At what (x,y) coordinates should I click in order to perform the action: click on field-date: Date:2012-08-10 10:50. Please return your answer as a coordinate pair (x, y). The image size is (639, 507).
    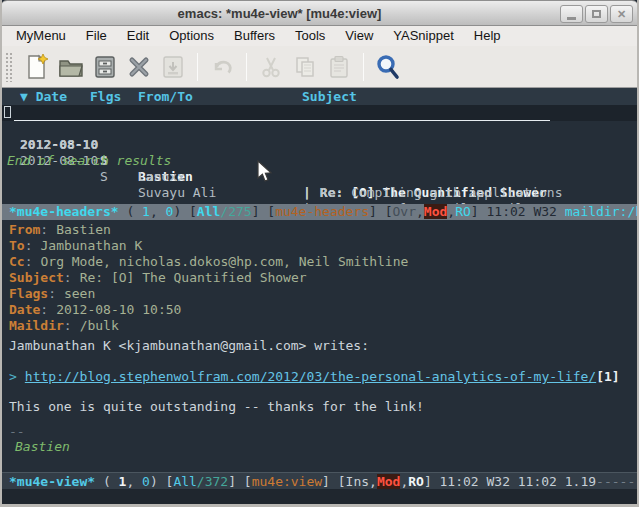
    Looking at the image, I should click on (320, 310).